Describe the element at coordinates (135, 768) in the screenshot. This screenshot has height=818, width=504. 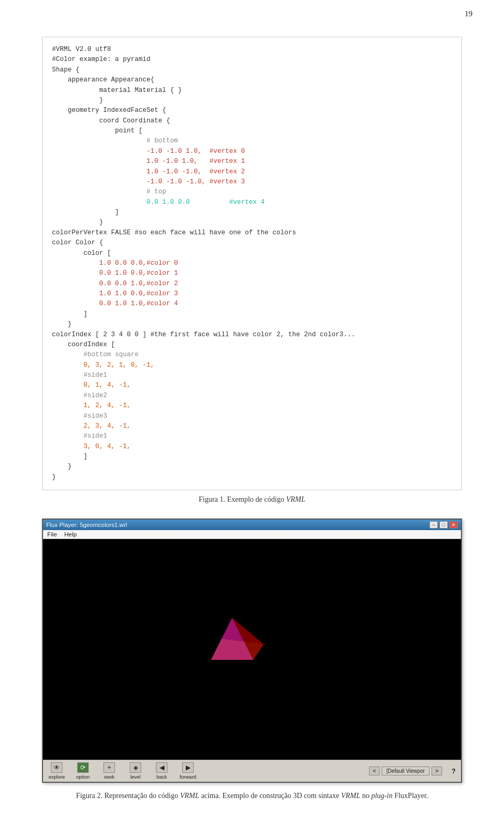
I see `level-icon: ◈` at that location.